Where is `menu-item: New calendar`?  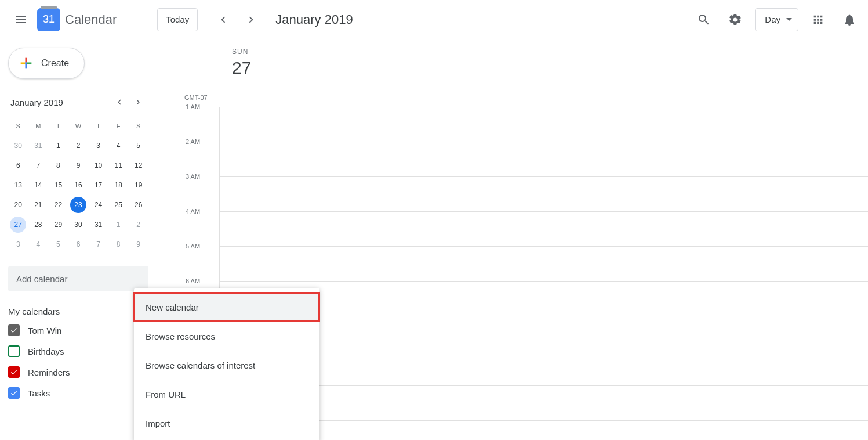 menu-item: New calendar is located at coordinates (227, 307).